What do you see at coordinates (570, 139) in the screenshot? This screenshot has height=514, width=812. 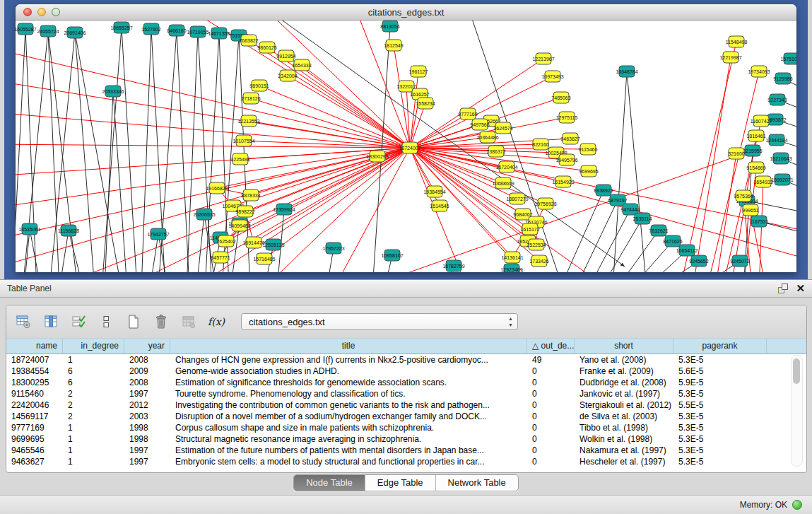 I see `network-node: 9463627` at bounding box center [570, 139].